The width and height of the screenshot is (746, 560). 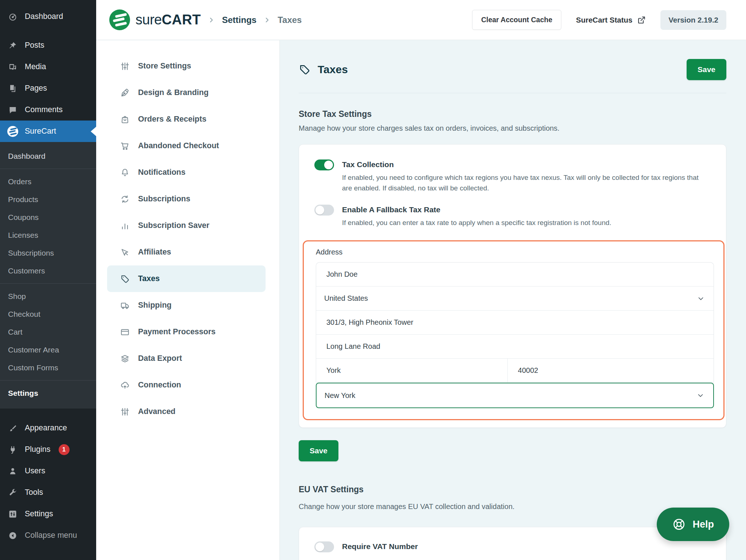 I want to click on wp-collapse-menu: Collapse menu, so click(x=48, y=535).